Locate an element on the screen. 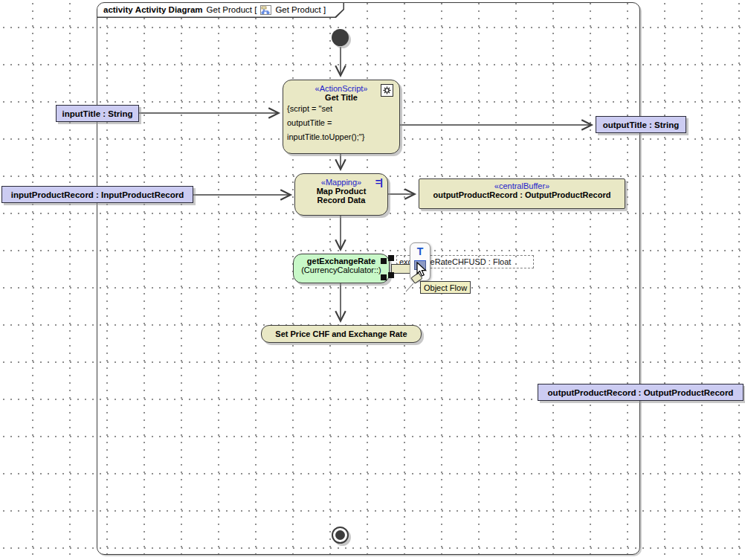  parameter-inputproductrecord: inputProductRecord : InputProductRecord is located at coordinates (97, 195).